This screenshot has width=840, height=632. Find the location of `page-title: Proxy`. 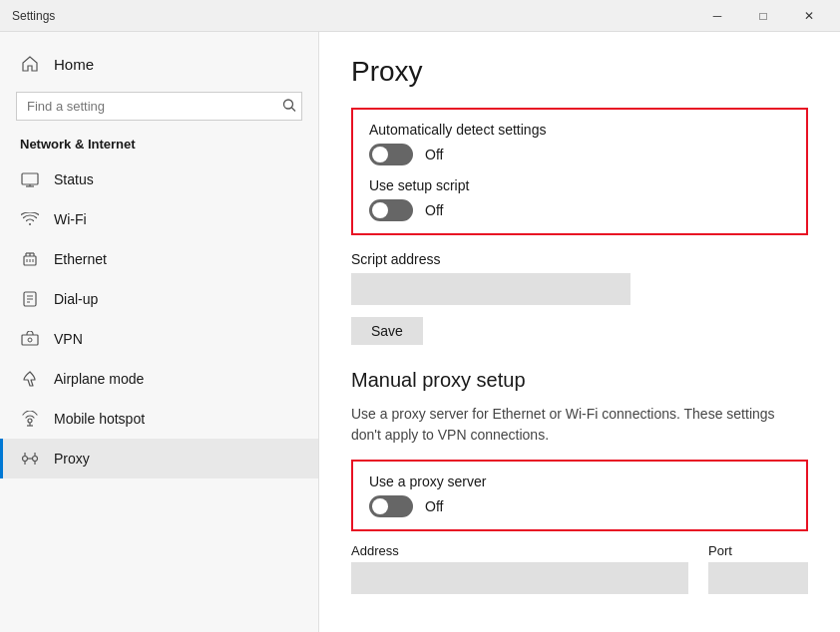

page-title: Proxy is located at coordinates (580, 72).